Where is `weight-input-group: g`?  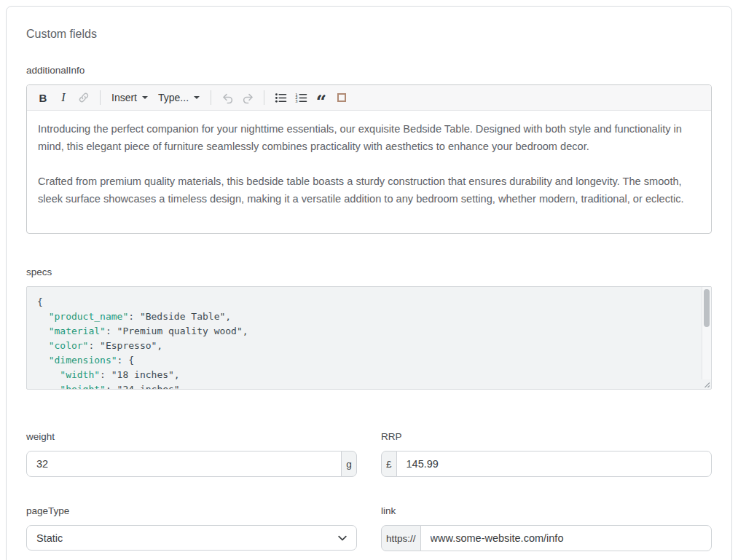
weight-input-group: g is located at coordinates (192, 464).